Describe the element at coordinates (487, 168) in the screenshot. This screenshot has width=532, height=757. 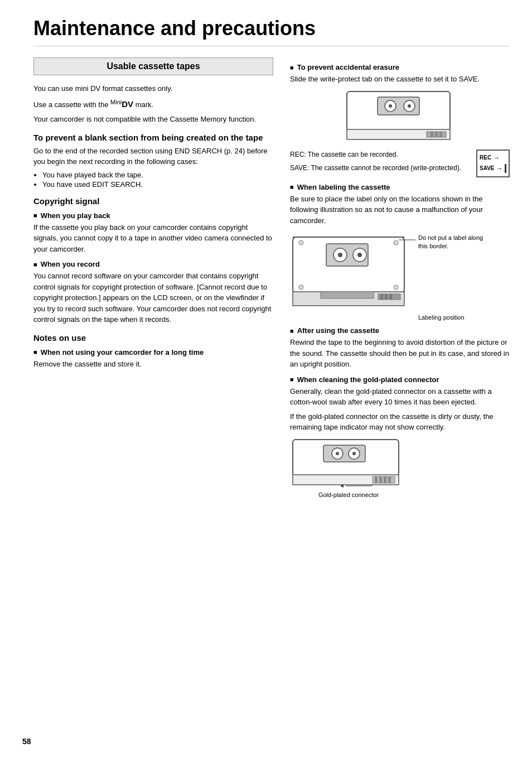
I see `save-label: SAVE` at that location.